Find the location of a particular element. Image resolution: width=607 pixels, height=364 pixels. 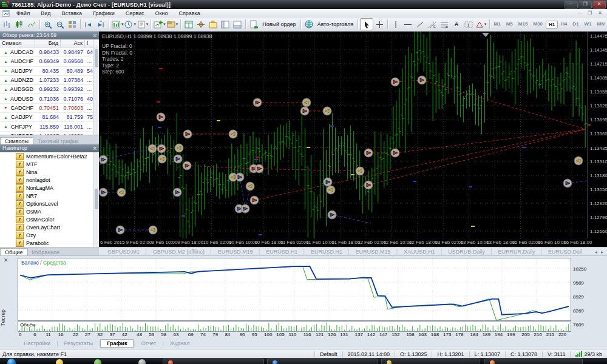

tester-close-icon: ✕ is located at coordinates (6, 260).